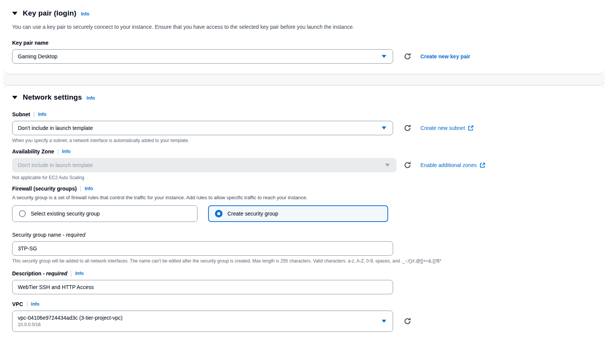  I want to click on security-group-description-info-link: Info, so click(79, 273).